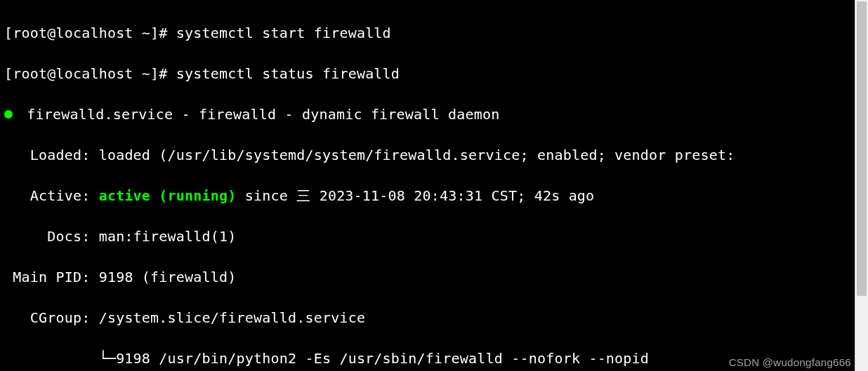  I want to click on service-name: firewalld.service - firewalld - dynamic …, so click(259, 114).